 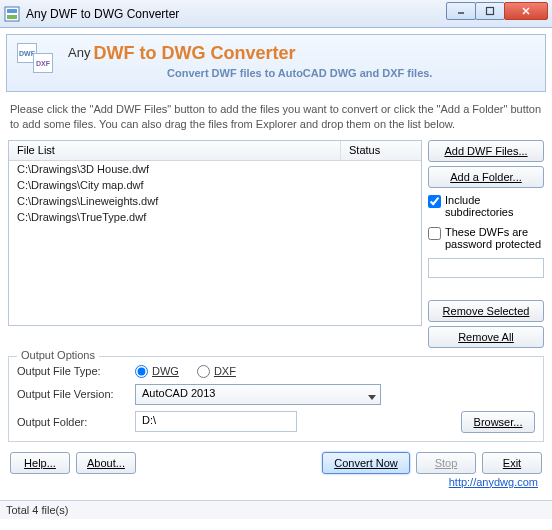 I want to click on dxf-filetype-icon: DXF, so click(x=43, y=63).